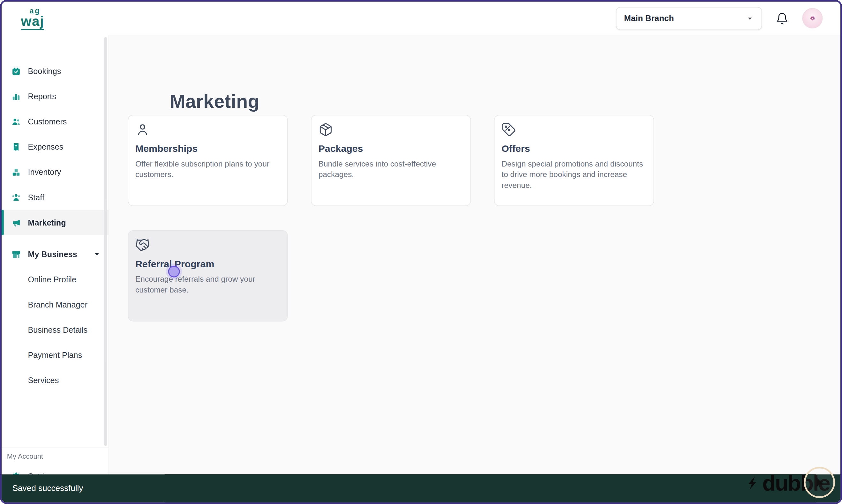 The height and width of the screenshot is (504, 842). I want to click on customers-icon, so click(16, 122).